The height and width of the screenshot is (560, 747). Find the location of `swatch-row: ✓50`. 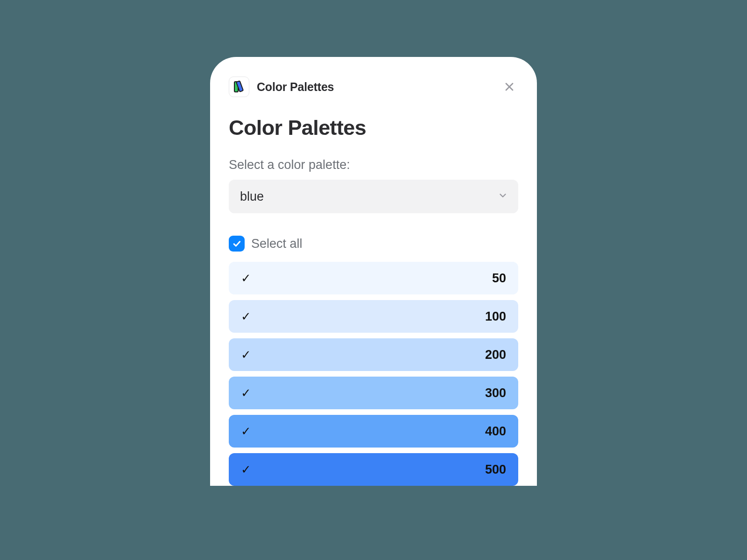

swatch-row: ✓50 is located at coordinates (374, 278).